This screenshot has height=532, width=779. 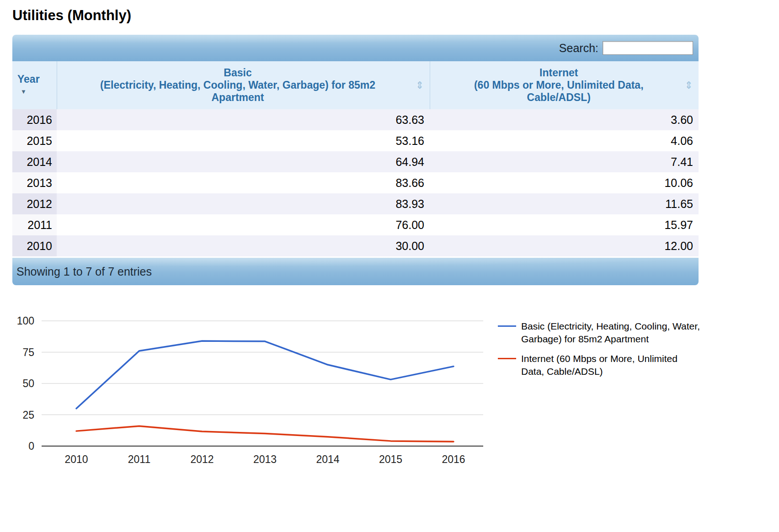 I want to click on column-title: Basic, so click(x=238, y=73).